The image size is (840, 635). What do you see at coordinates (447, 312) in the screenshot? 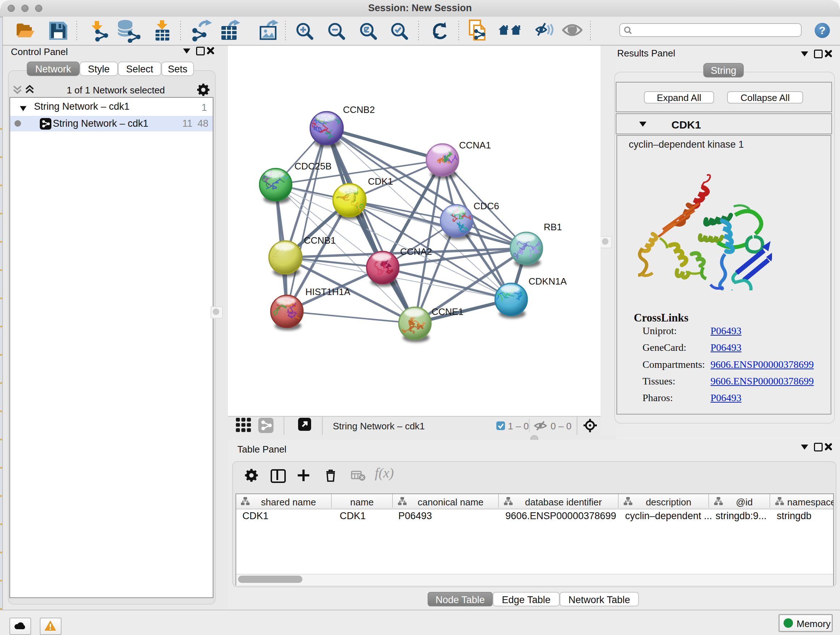
I see `svg-text: CCNE1` at bounding box center [447, 312].